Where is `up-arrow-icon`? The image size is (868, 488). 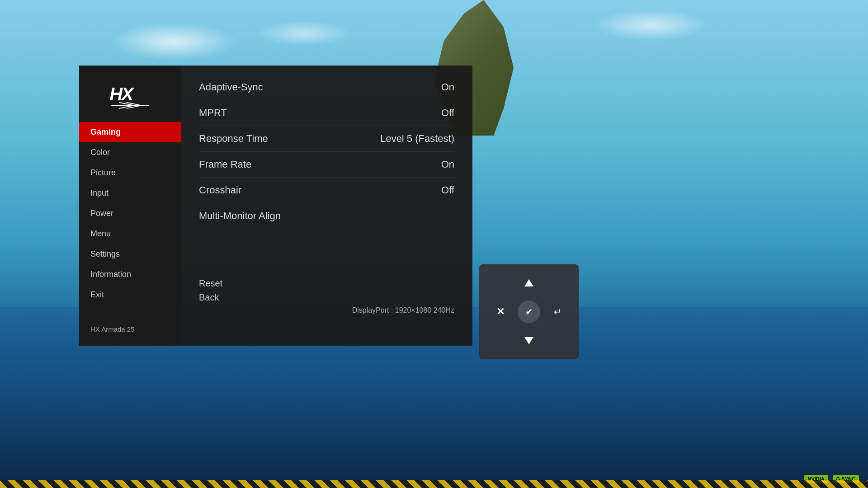
up-arrow-icon is located at coordinates (529, 283).